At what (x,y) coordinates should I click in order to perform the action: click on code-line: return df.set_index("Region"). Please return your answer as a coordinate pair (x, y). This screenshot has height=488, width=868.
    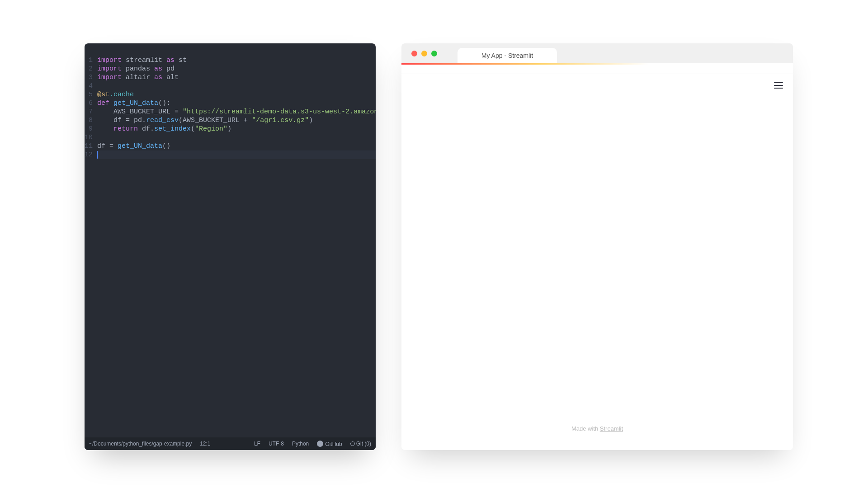
    Looking at the image, I should click on (236, 129).